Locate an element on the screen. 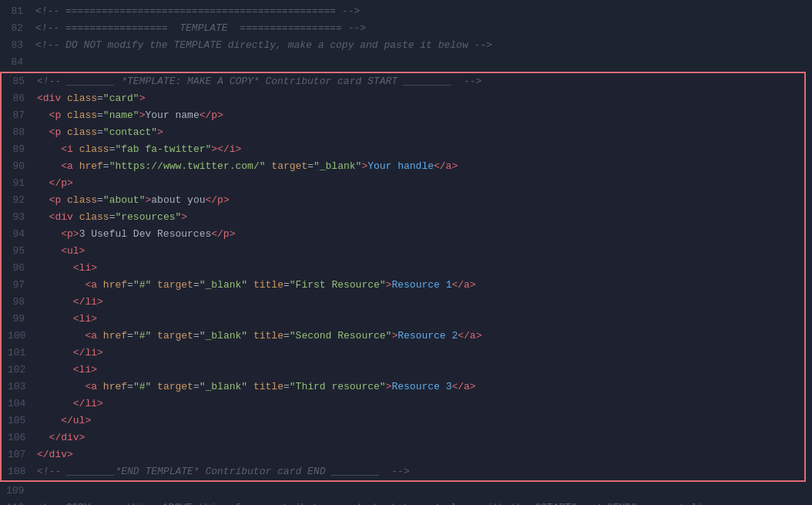 This screenshot has height=505, width=812. line-number: 82 is located at coordinates (21, 29).